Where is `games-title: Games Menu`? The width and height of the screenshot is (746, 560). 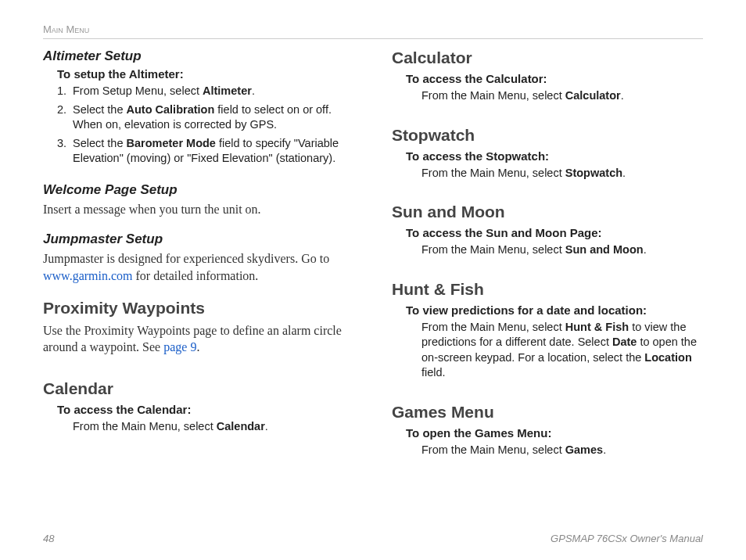
games-title: Games Menu is located at coordinates (547, 412).